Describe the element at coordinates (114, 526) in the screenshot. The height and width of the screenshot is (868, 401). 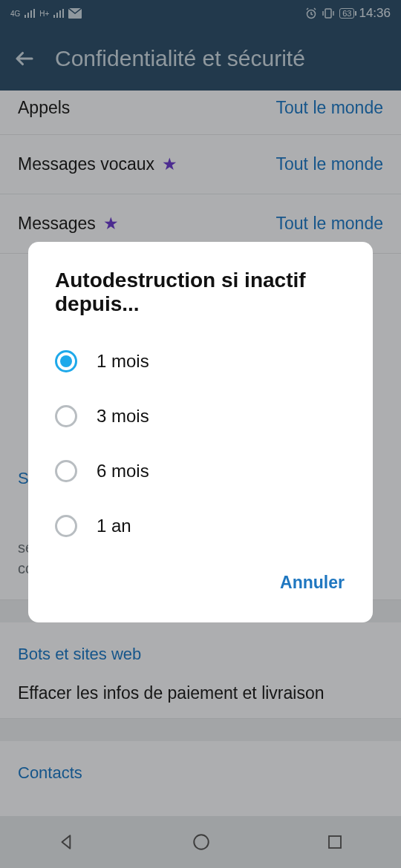
I see `option-label: 1 an` at that location.